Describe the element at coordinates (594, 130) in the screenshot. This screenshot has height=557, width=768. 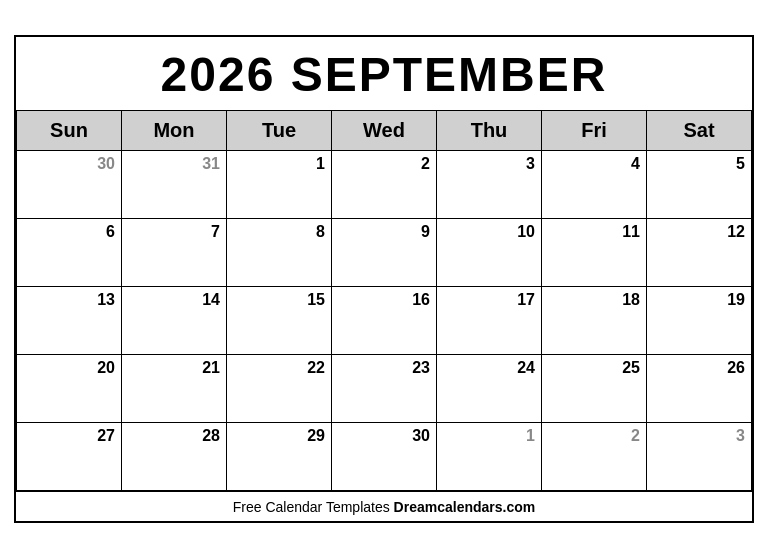
I see `weekday-header-fri: Fri` at that location.